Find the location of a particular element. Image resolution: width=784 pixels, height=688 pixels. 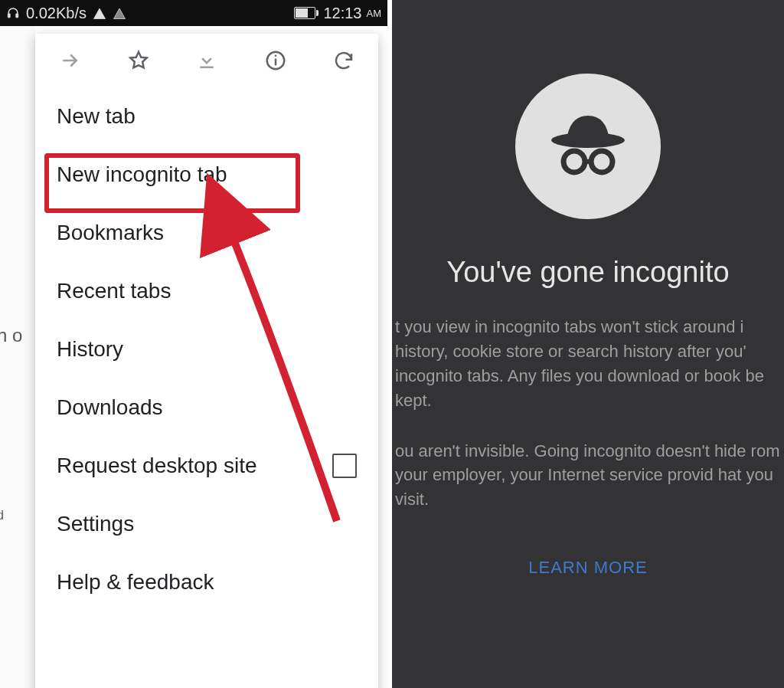

menu-item-label: Help & feedback is located at coordinates (135, 582).